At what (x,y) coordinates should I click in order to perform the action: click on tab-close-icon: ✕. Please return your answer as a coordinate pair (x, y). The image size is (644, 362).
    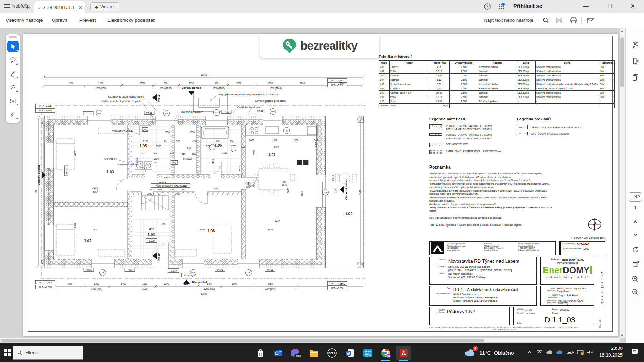
    Looking at the image, I should click on (80, 8).